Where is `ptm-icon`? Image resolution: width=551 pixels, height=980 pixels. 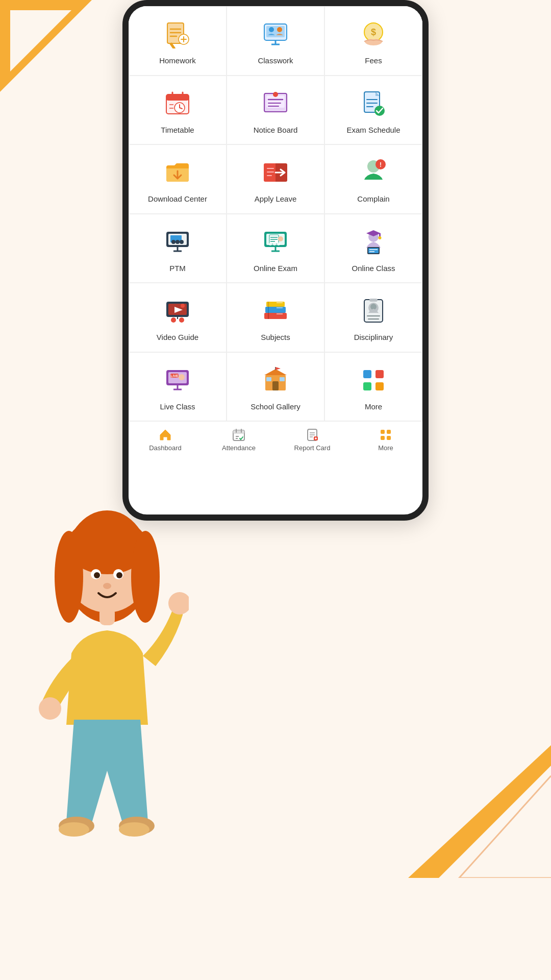
ptm-icon is located at coordinates (178, 242).